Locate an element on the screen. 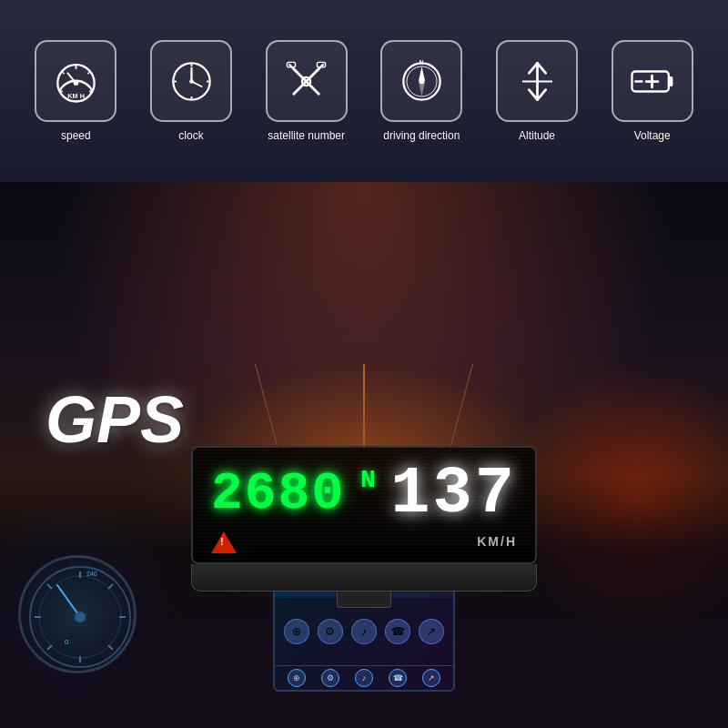  battery-icon is located at coordinates (652, 82).